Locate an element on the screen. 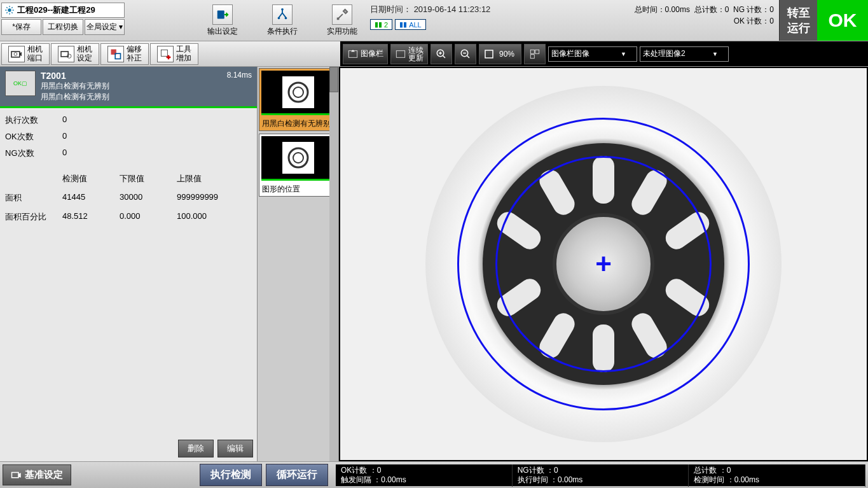 The height and width of the screenshot is (488, 868). exec-stats: 执行次数0 OK次数0 NG次数0 is located at coordinates (128, 137).